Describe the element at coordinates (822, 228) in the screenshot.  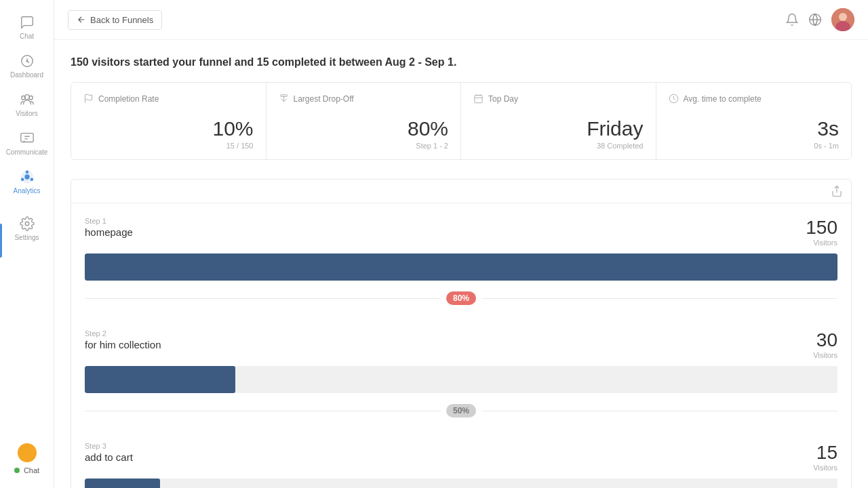
I see `step-1-count: 150` at that location.